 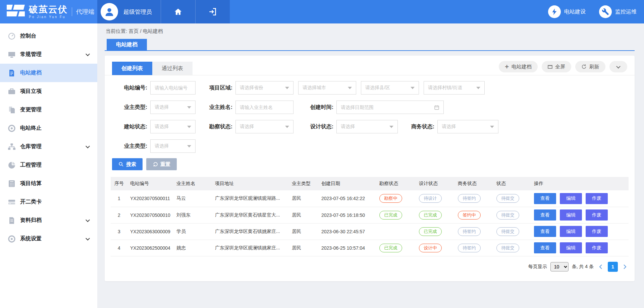 What do you see at coordinates (193, 215) in the screenshot?
I see `cell-owner: 刘强东` at bounding box center [193, 215].